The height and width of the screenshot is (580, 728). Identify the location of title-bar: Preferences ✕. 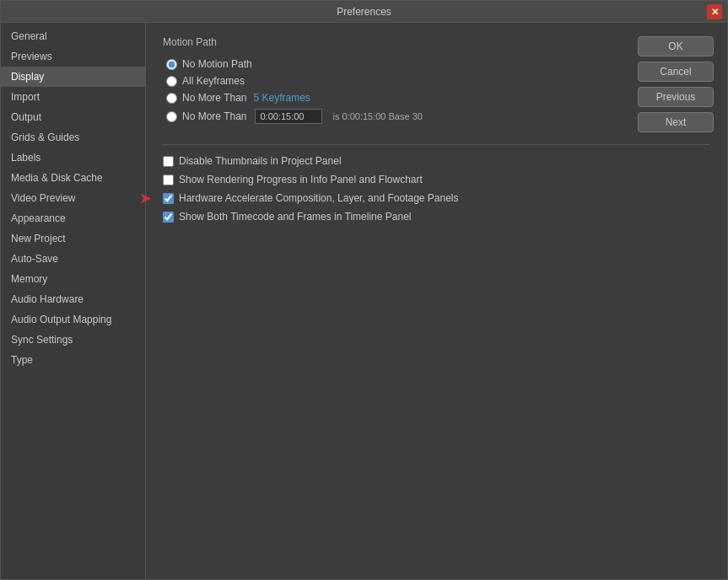
(364, 12).